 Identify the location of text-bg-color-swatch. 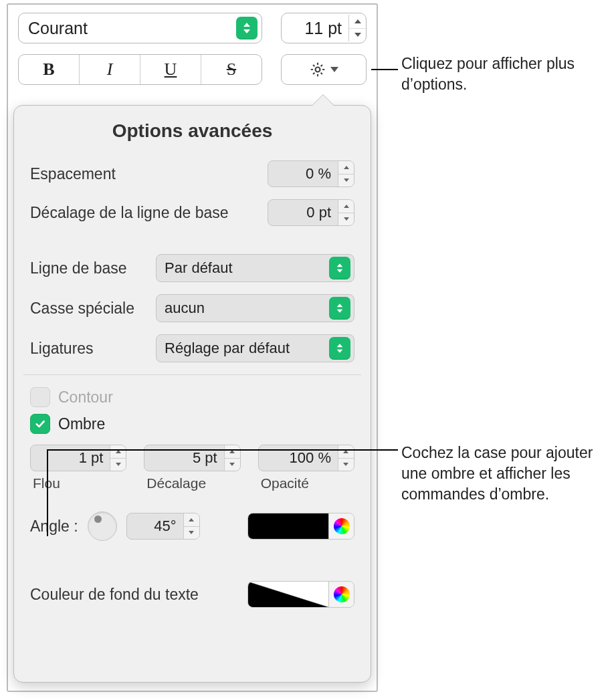
(288, 594).